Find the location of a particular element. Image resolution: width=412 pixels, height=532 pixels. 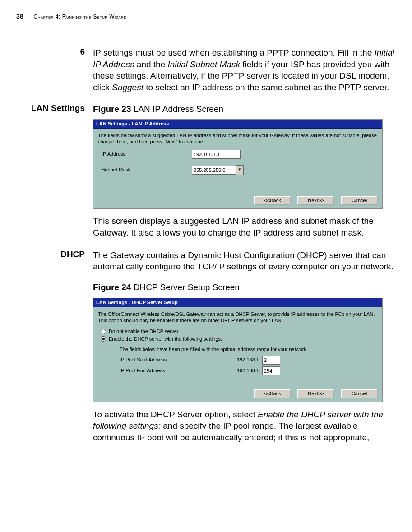

section-heading-dhcp: DHCP is located at coordinates (73, 254).